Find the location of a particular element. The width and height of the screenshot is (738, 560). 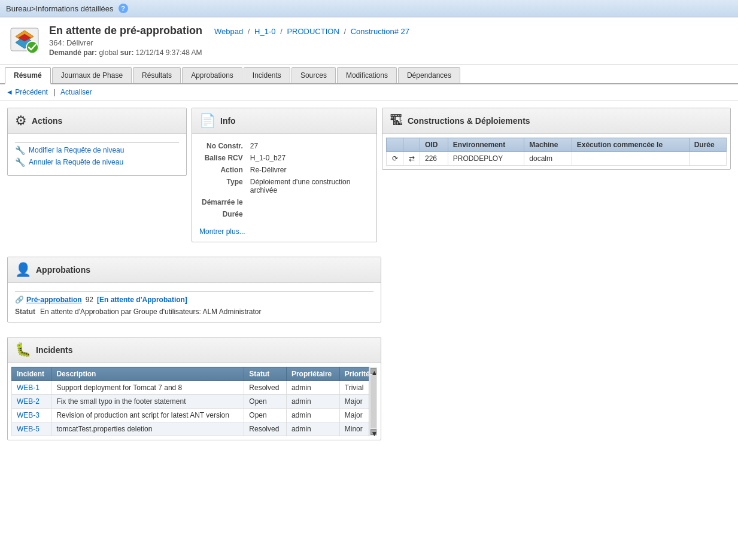

info-panel-header: 📄 Info is located at coordinates (284, 121).